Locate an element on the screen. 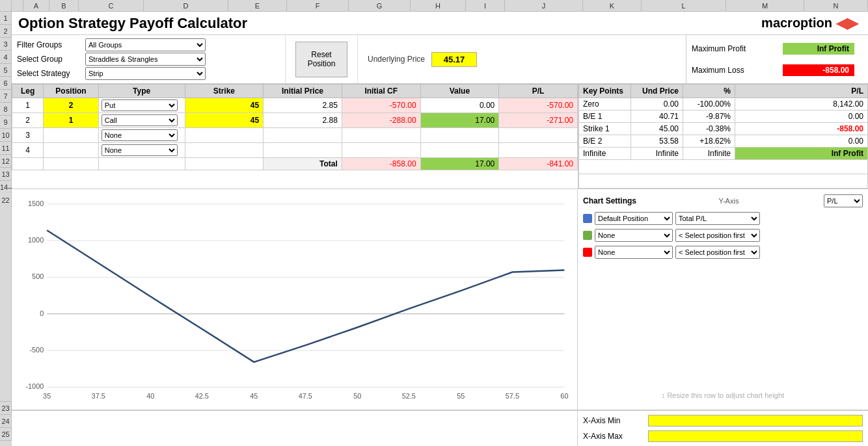 The height and width of the screenshot is (446, 868). x-label-35: 35 is located at coordinates (47, 396).